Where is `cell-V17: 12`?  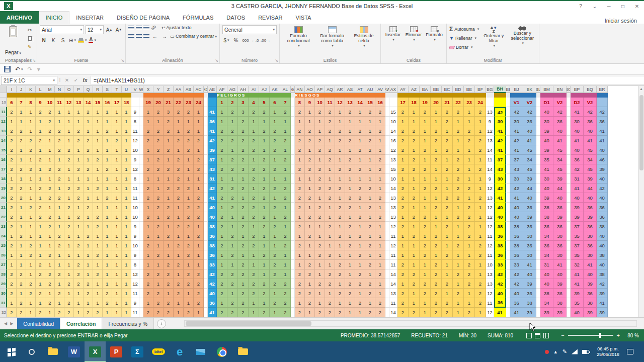 cell-V17: 12 is located at coordinates (135, 169).